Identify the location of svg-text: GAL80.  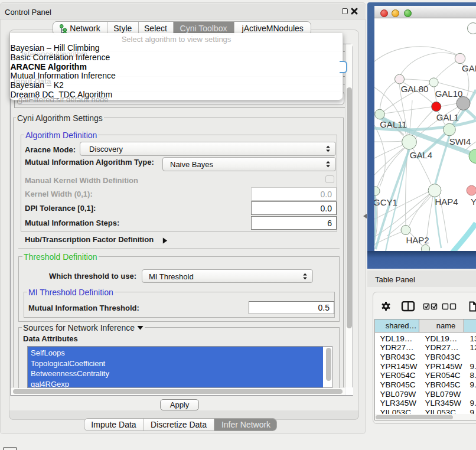
(415, 89).